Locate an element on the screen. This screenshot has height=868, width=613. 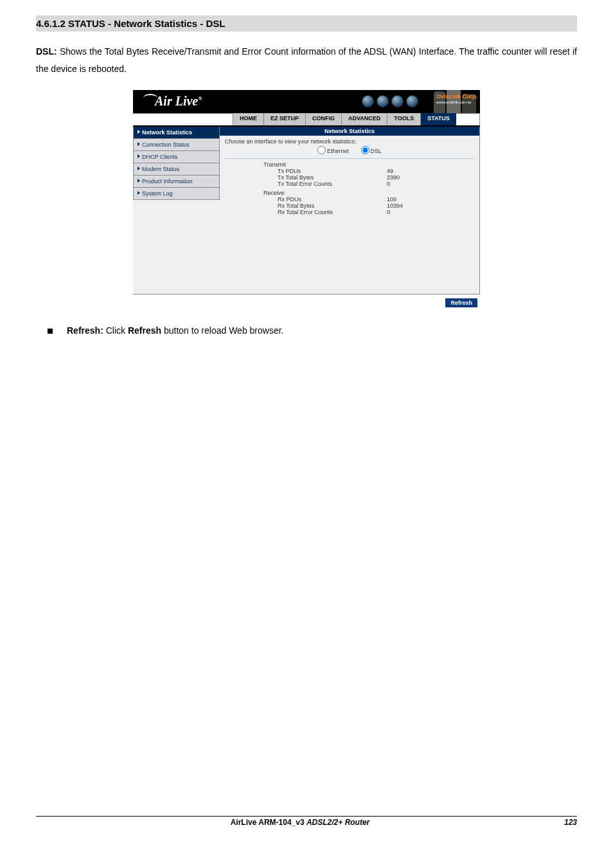
interface-radios: Ethernet DSL is located at coordinates (350, 152).